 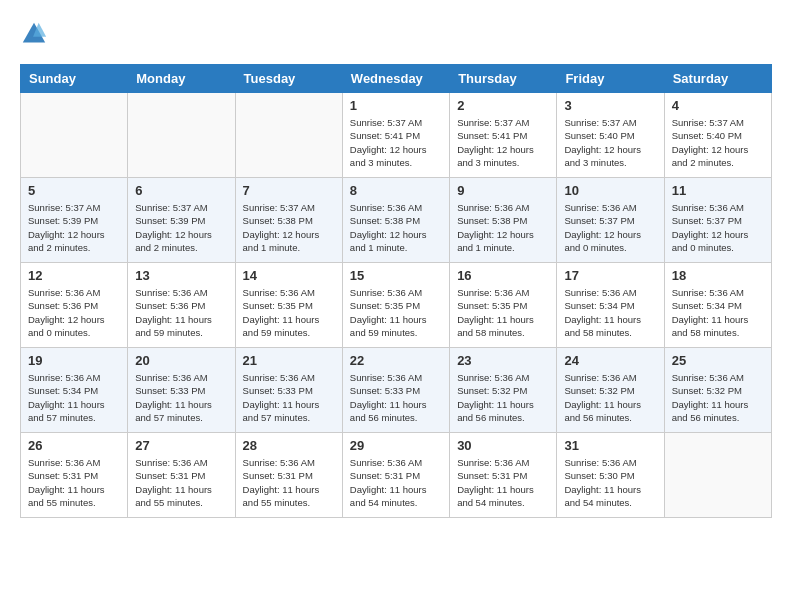 I want to click on calendar-cell: 28Sunrise: 5:36 AM Sunset: 5:31 PM Dayli…, so click(x=288, y=476).